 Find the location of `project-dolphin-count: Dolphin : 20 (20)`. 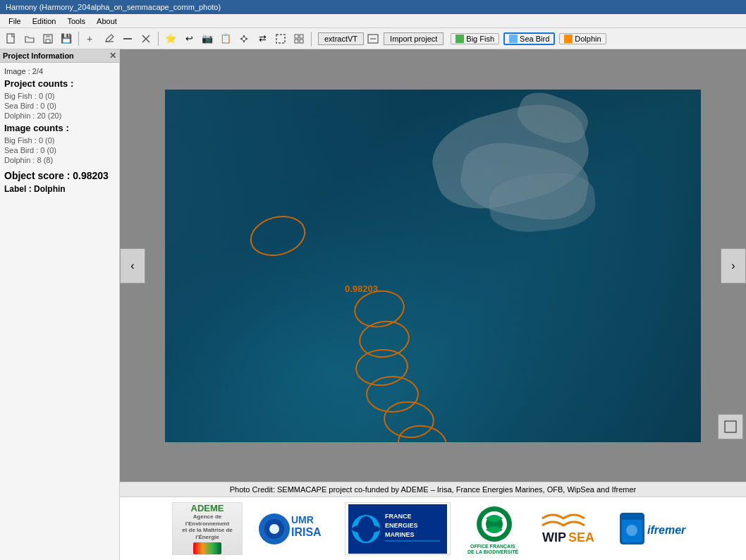

project-dolphin-count: Dolphin : 20 (20) is located at coordinates (59, 116).